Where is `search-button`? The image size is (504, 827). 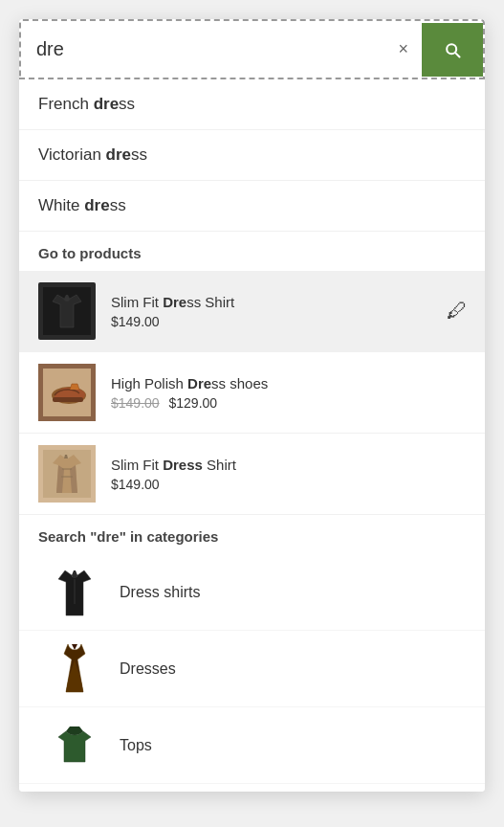 search-button is located at coordinates (452, 50).